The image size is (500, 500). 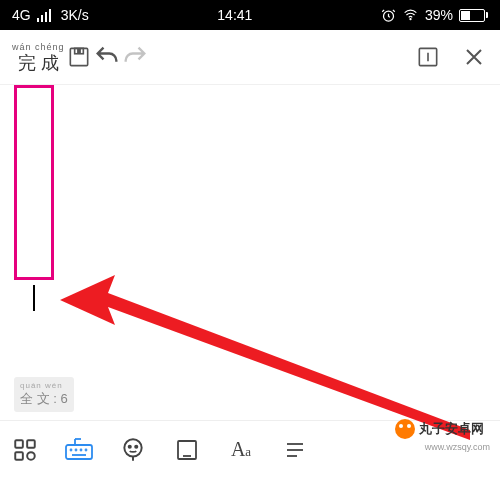 I want to click on signal-icon, so click(x=46, y=15).